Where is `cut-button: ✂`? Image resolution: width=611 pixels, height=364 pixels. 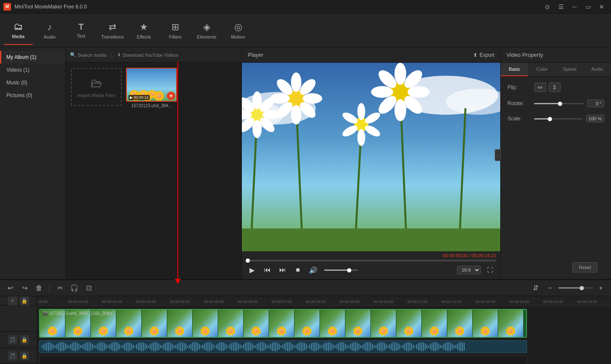 cut-button: ✂ is located at coordinates (60, 288).